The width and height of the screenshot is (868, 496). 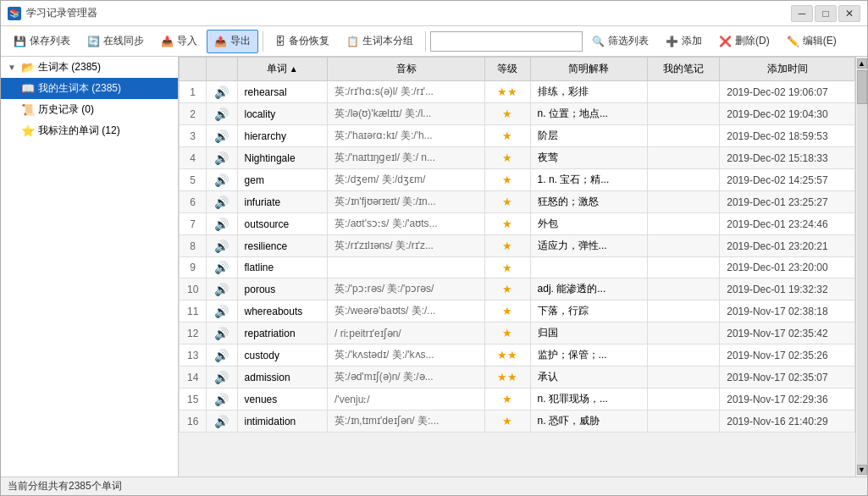 What do you see at coordinates (115, 41) in the screenshot?
I see `sync-button: 🔄 在线同步` at bounding box center [115, 41].